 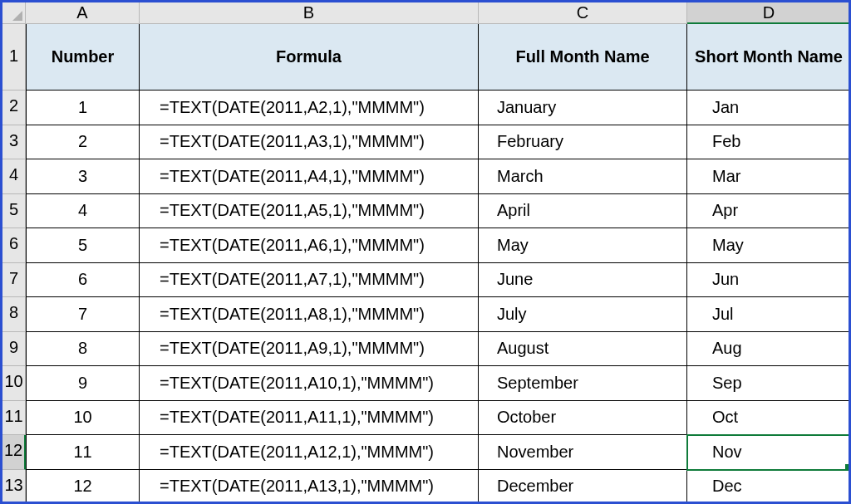 I want to click on row-header-1: 1, so click(x=14, y=57).